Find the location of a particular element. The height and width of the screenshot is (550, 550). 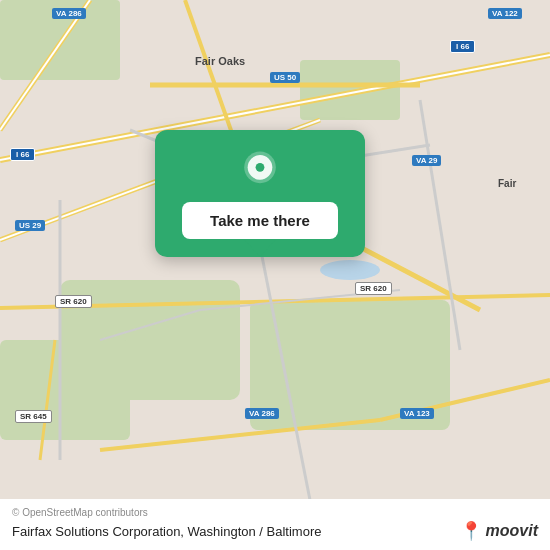

fair-oaks-label: Fair Oaks is located at coordinates (220, 61).